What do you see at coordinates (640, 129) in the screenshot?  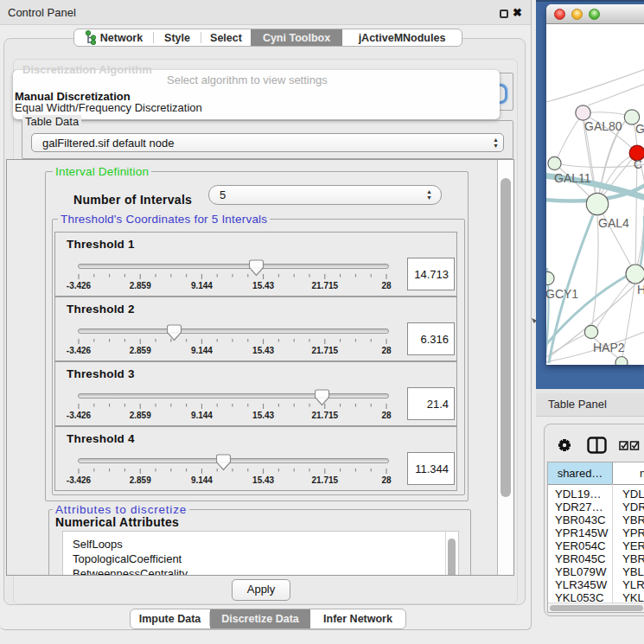 I see `svg-text: GA` at bounding box center [640, 129].